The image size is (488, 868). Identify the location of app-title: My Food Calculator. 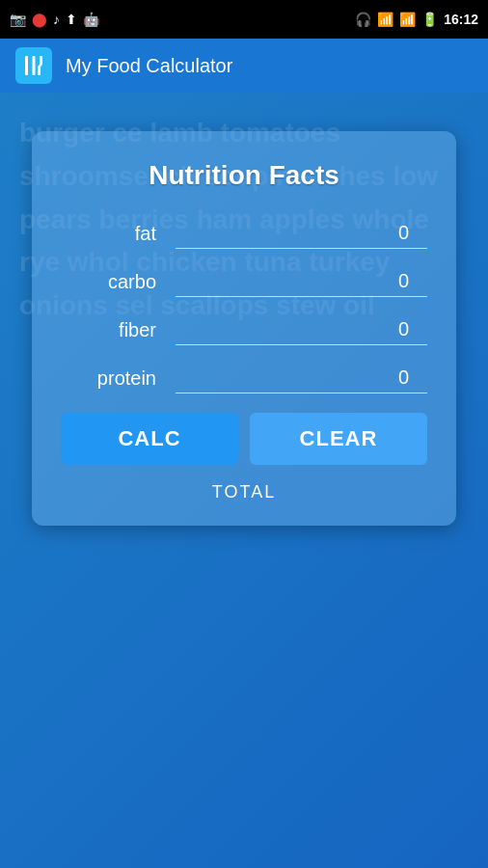
(149, 66).